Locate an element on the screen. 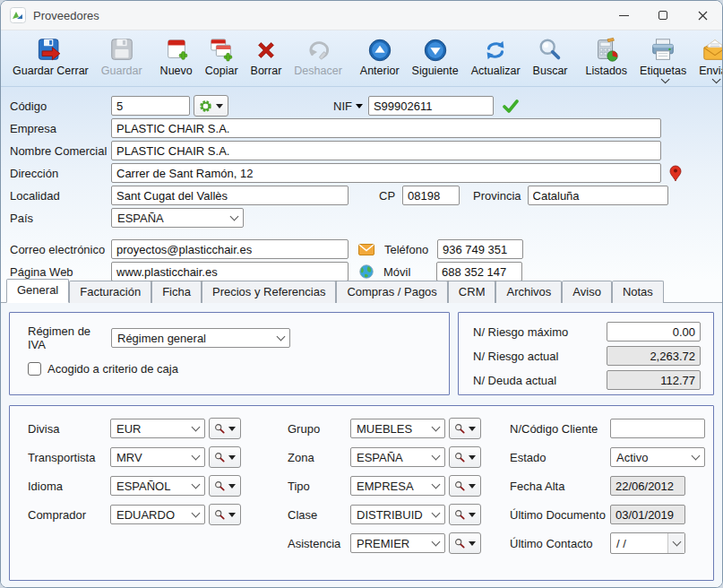 This screenshot has width=723, height=588. tipo-lookup-button is located at coordinates (465, 486).